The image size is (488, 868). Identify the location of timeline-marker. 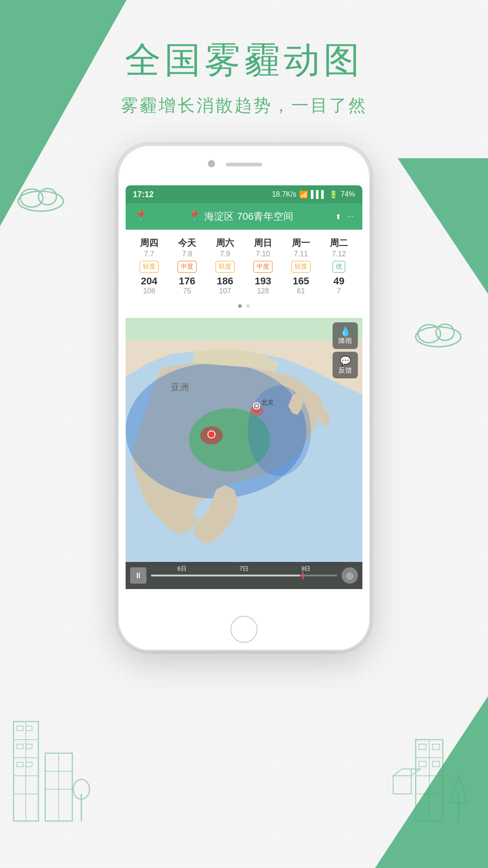
(303, 576).